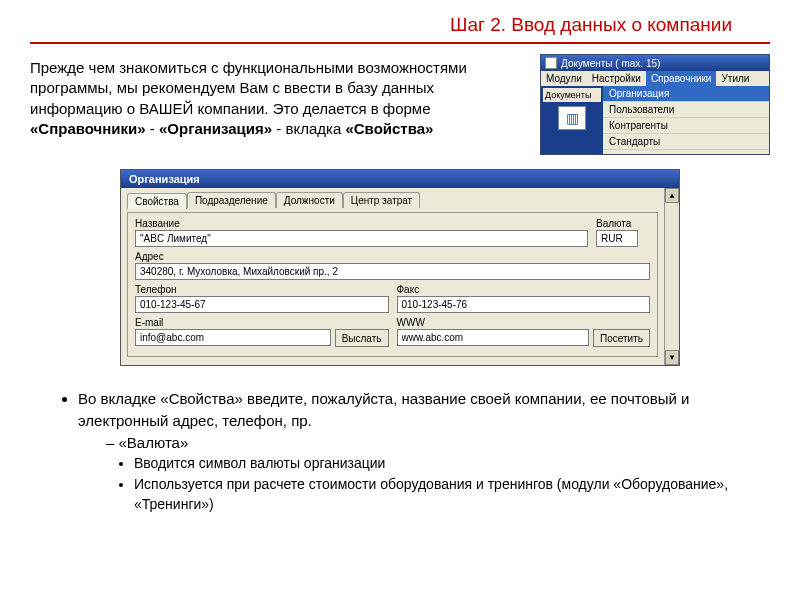 The height and width of the screenshot is (600, 800). I want to click on bullet-l3b: Используется при расчете стоимости обору…, so click(437, 494).